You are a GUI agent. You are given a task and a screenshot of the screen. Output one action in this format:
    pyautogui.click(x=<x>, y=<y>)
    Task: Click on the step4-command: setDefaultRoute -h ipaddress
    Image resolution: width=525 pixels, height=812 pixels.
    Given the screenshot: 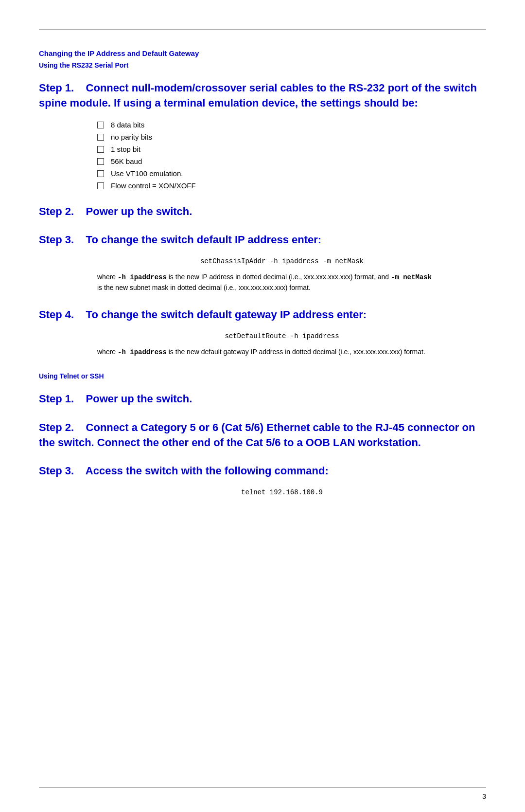 What is the action you would take?
    pyautogui.click(x=282, y=336)
    